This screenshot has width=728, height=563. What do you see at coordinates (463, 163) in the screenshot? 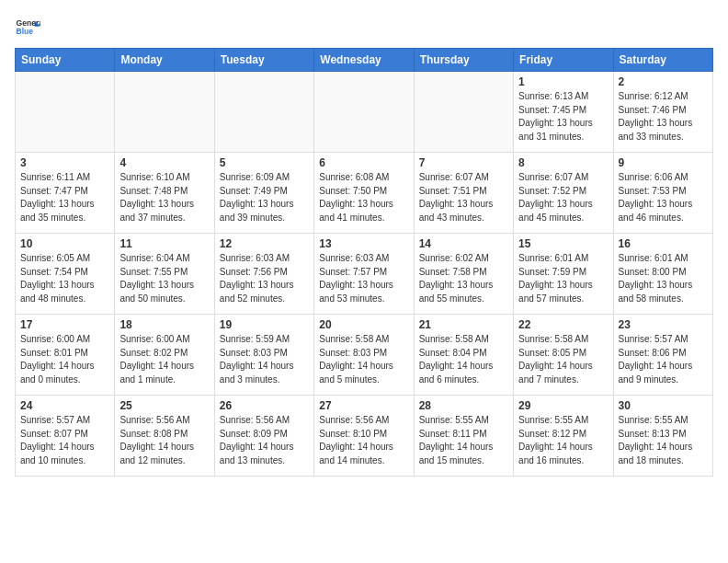
I see `day-number: 7` at bounding box center [463, 163].